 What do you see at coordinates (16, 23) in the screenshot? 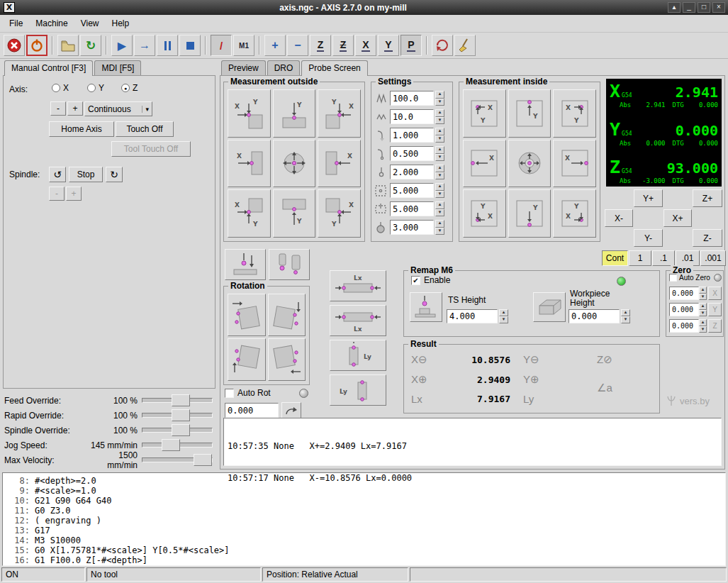
I see `menu-file: File` at bounding box center [16, 23].